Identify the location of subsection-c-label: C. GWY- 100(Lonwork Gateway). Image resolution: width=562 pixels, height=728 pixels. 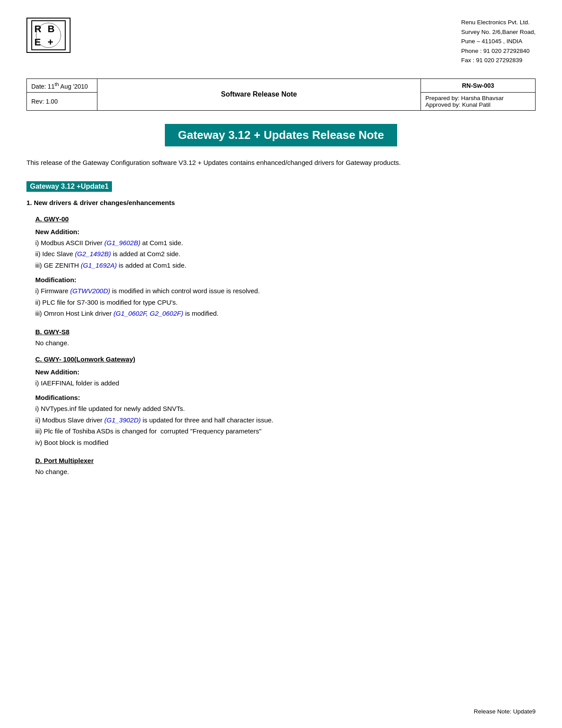
(286, 359).